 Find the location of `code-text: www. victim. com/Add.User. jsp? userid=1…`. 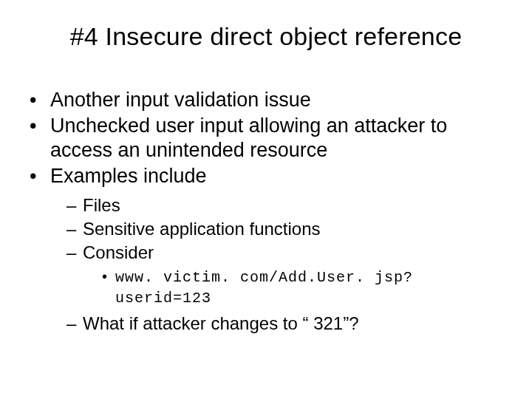

code-text: www. victim. com/Add.User. jsp? userid=1… is located at coordinates (265, 288).